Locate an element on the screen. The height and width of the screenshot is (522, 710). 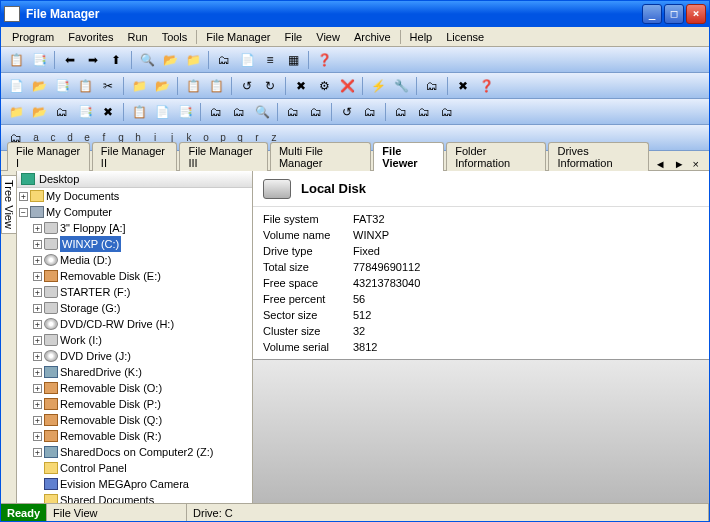
tree-item: SharedDocs on Computer2 (Z:) is located at coordinates (136, 452).